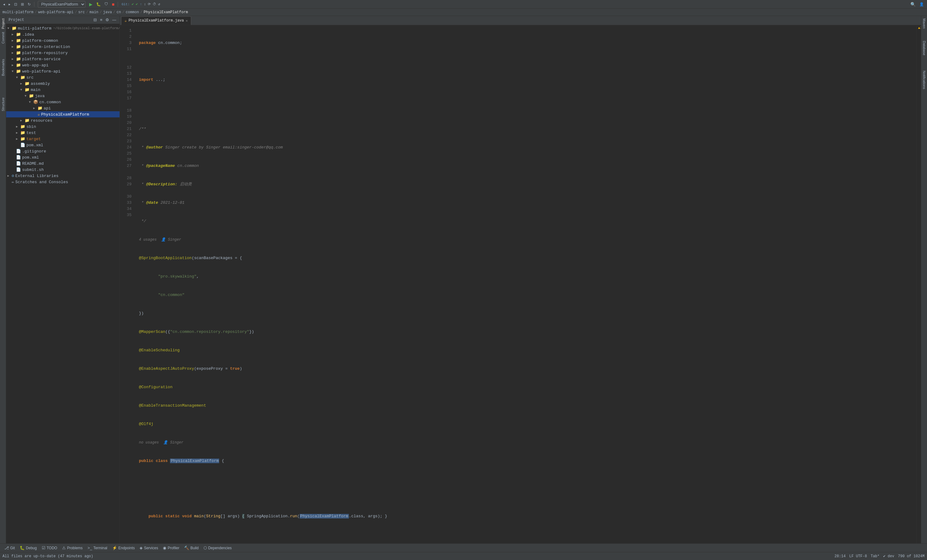 The image size is (927, 560). Describe the element at coordinates (3, 24) in the screenshot. I see `sidebar-tab-project: Project` at that location.